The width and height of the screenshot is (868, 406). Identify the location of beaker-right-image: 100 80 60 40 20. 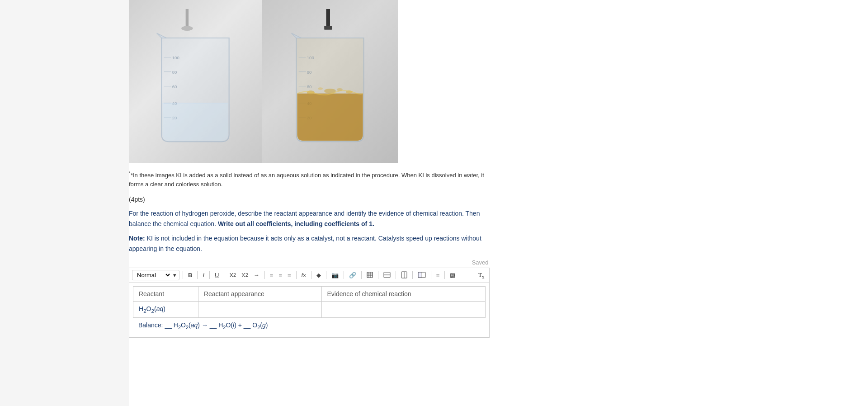
(330, 81).